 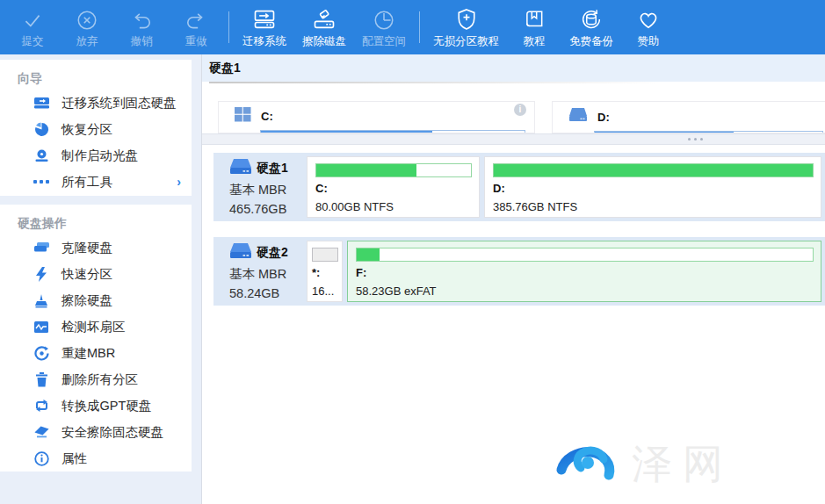 What do you see at coordinates (648, 27) in the screenshot?
I see `sponsor-button: 赞助` at bounding box center [648, 27].